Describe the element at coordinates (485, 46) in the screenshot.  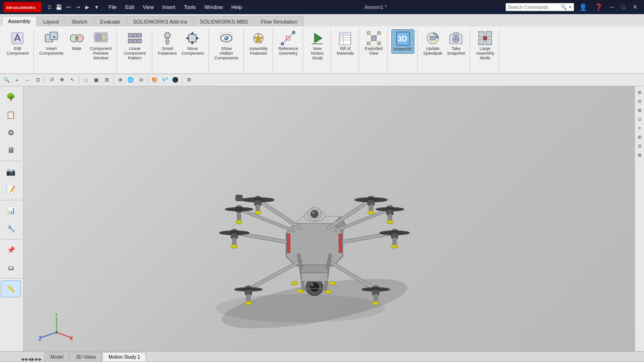
I see `large-assembly-mode-btn: LargeAssemblyMode` at that location.